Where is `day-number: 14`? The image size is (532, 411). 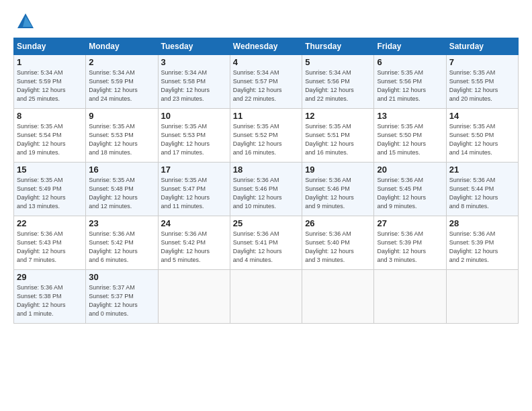
day-number: 14 is located at coordinates (482, 116).